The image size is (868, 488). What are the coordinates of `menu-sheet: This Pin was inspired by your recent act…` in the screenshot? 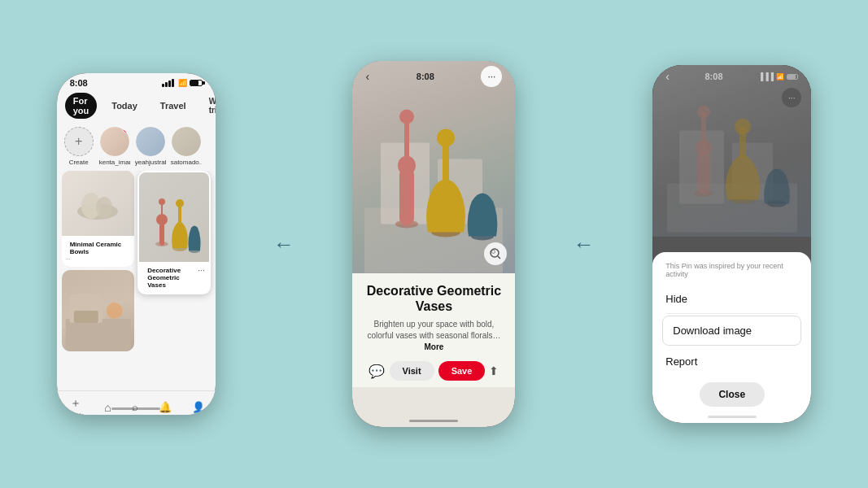 It's located at (732, 338).